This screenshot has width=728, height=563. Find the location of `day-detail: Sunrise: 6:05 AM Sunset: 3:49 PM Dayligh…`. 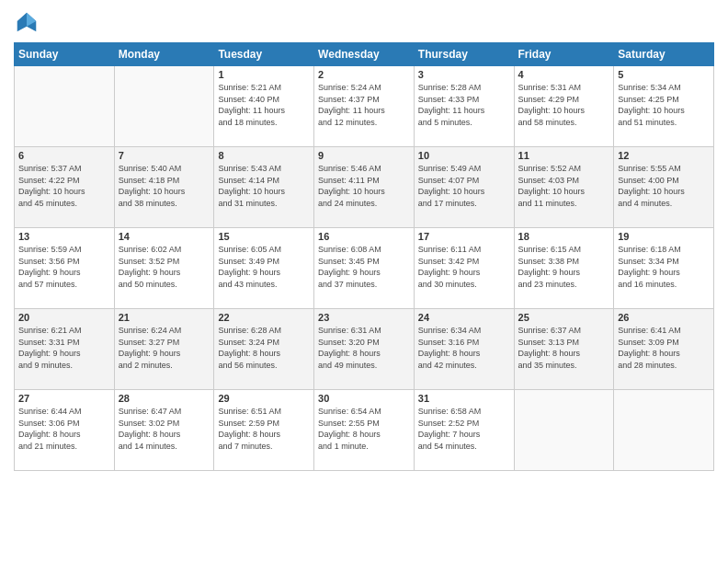

day-detail: Sunrise: 6:05 AM Sunset: 3:49 PM Dayligh… is located at coordinates (264, 267).